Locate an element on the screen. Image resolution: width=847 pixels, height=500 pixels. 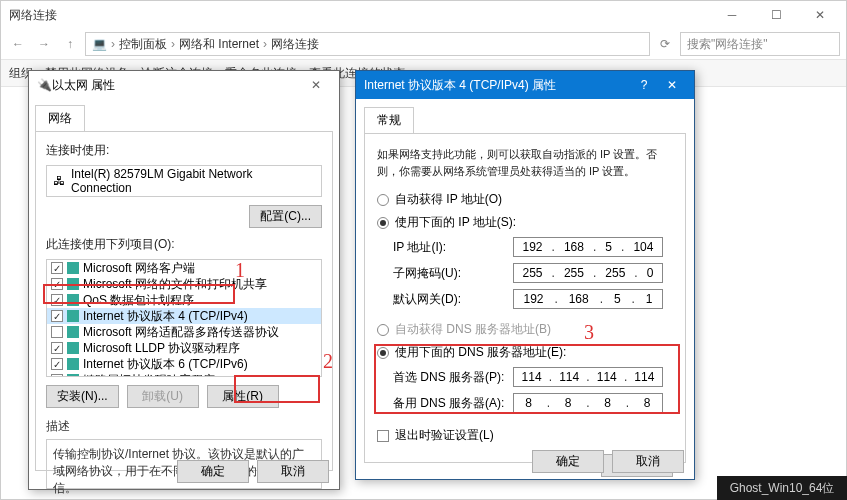
nic-name: Intel(R) 82579LM Gigabit Network Connect… is located at coordinates (193, 181).